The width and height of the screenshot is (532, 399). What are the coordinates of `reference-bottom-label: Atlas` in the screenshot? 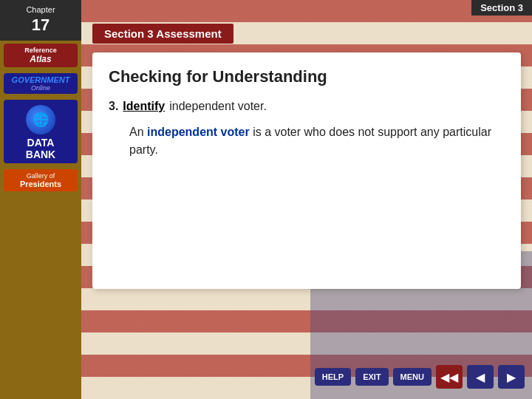 It's located at (41, 59).